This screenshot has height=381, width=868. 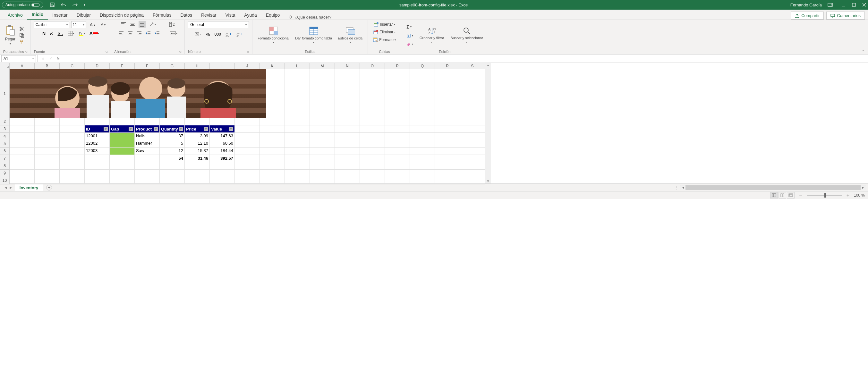 I want to click on cell-value: 60,50, so click(x=222, y=144).